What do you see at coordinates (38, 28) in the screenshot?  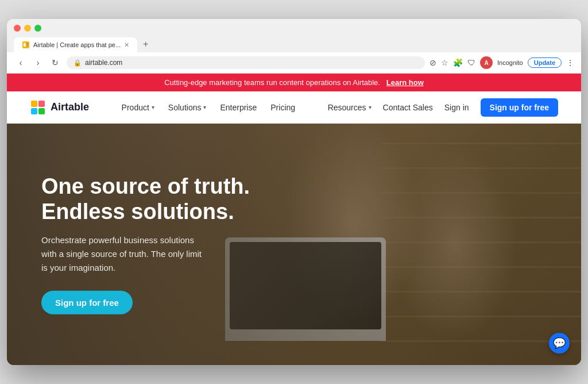 I see `maximize-button` at bounding box center [38, 28].